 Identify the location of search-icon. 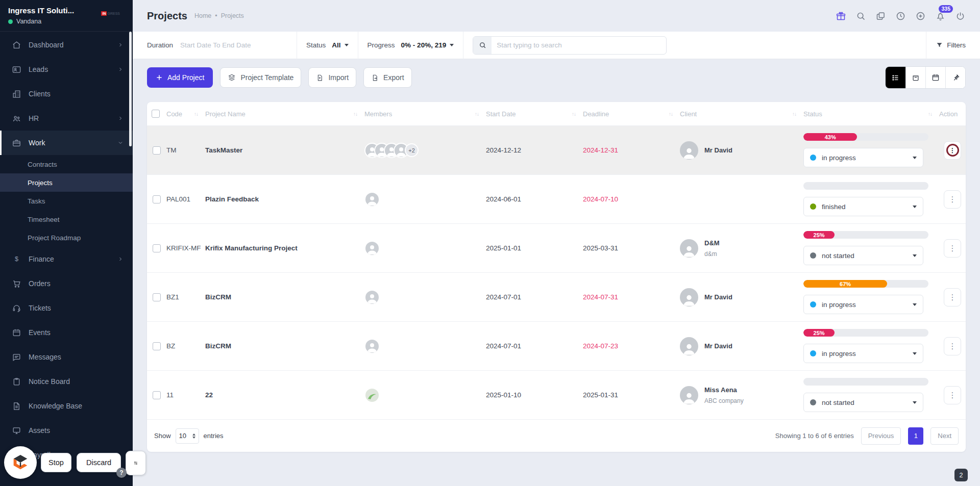
(861, 16).